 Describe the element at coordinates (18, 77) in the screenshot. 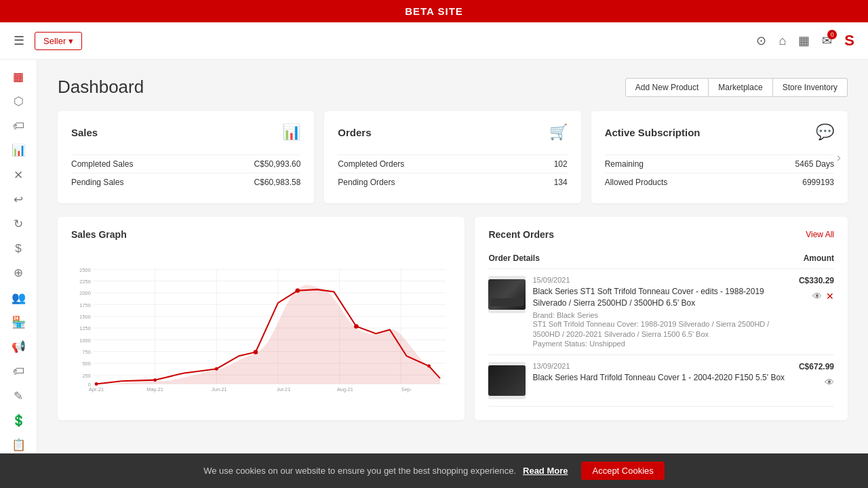

I see `sidebar-item-store: ▦` at that location.